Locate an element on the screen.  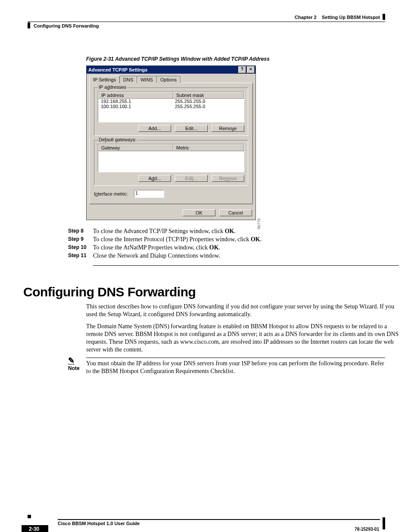
chapter-label: Chapter 2 is located at coordinates (306, 17).